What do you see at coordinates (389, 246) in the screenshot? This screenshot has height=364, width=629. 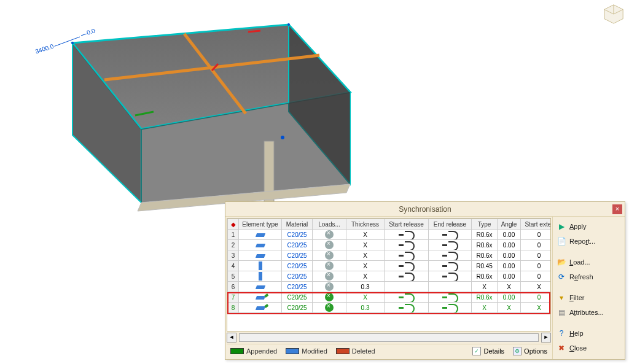 I see `table-row: 2C20/25XR0.6x0.000` at bounding box center [389, 246].